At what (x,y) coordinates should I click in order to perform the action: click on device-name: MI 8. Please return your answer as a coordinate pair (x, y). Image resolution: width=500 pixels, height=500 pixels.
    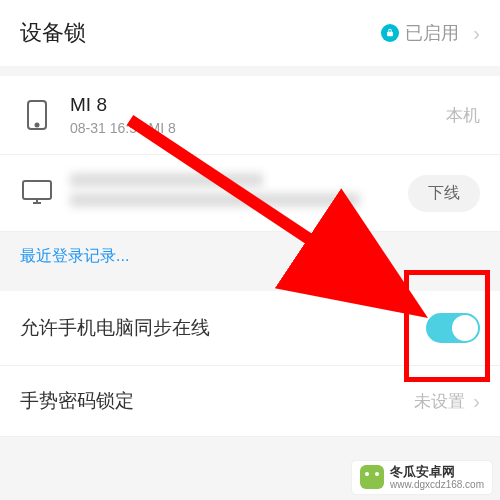
    Looking at the image, I should click on (250, 105).